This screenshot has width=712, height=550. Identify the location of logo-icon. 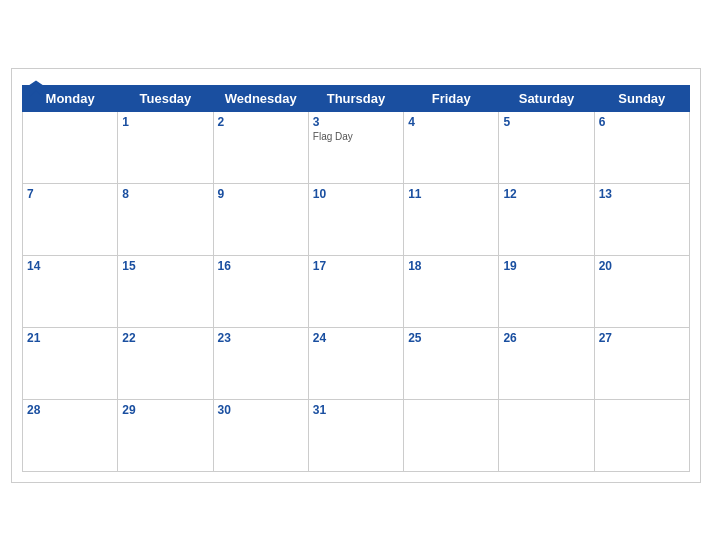
(36, 89).